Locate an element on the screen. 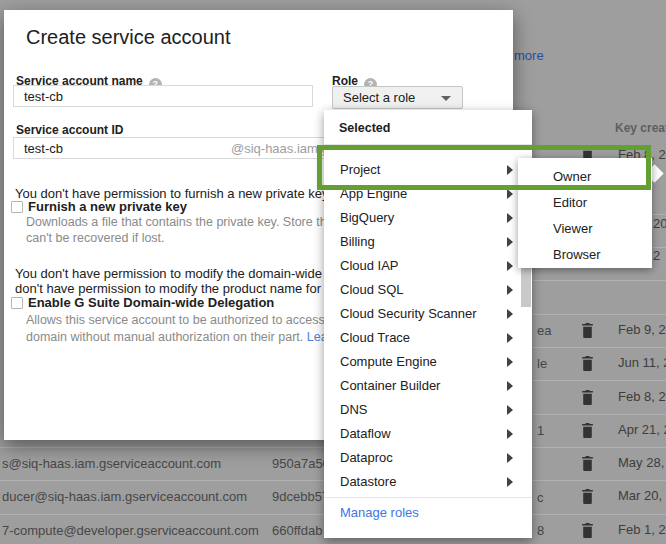 The height and width of the screenshot is (544, 666). key-creation-column-header: Key creat is located at coordinates (640, 128).